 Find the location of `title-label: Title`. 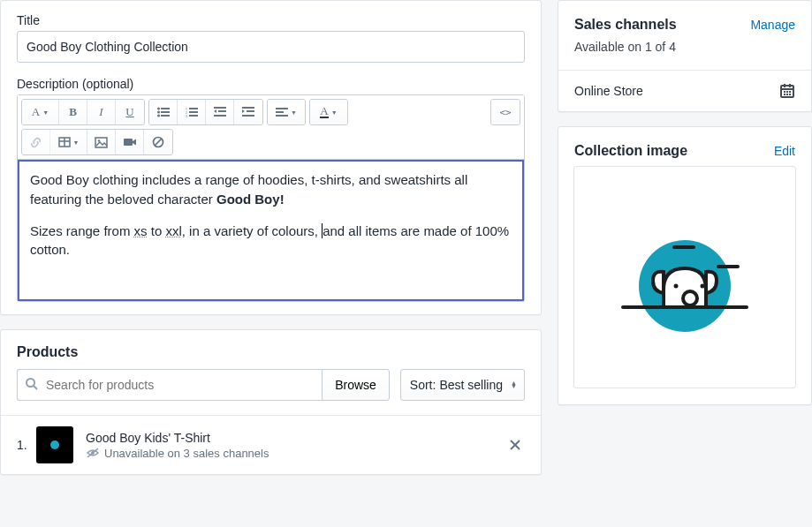

title-label: Title is located at coordinates (270, 20).